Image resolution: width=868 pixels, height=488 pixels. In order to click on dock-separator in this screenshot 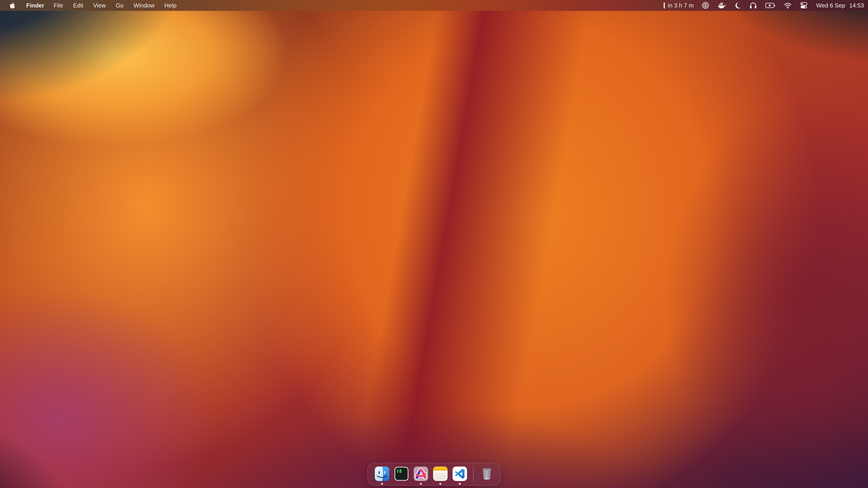, I will do `click(473, 474)`.